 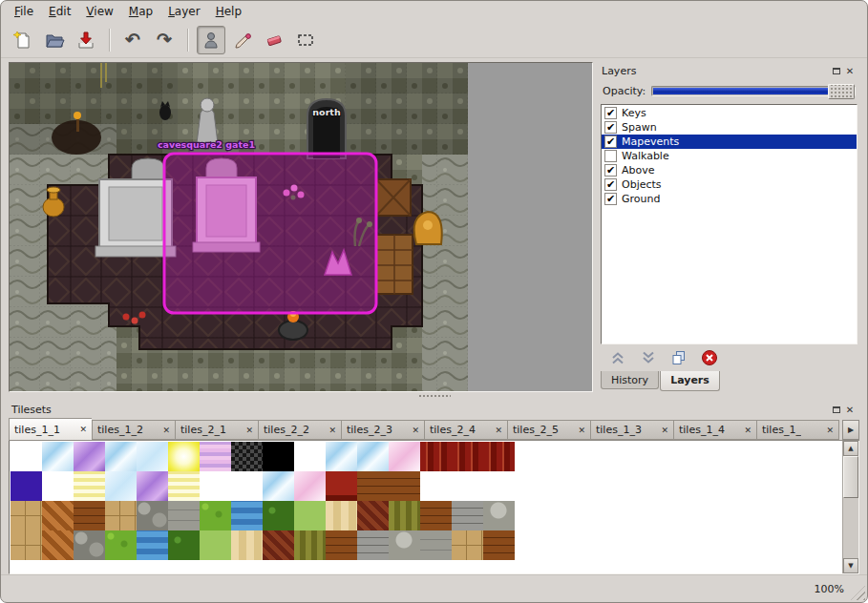 I want to click on menu-edit: Edit, so click(x=59, y=11).